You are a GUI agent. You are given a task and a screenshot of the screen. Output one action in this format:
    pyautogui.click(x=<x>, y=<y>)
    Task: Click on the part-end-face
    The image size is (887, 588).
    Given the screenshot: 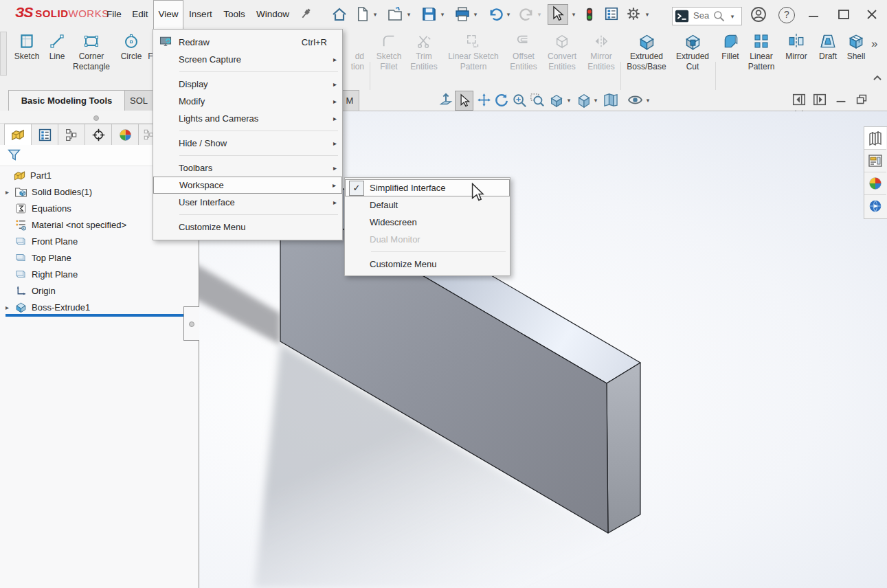 What is the action you would take?
    pyautogui.click(x=624, y=448)
    